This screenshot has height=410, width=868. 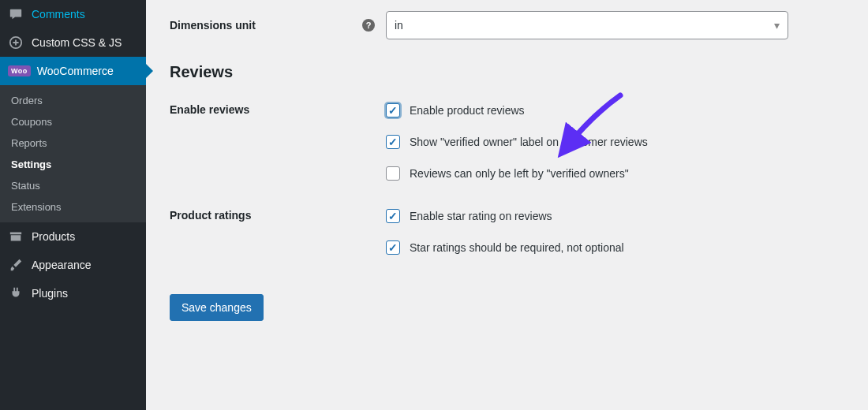 What do you see at coordinates (529, 142) in the screenshot?
I see `checkbox-label: Show "verified owner" label on customer …` at bounding box center [529, 142].